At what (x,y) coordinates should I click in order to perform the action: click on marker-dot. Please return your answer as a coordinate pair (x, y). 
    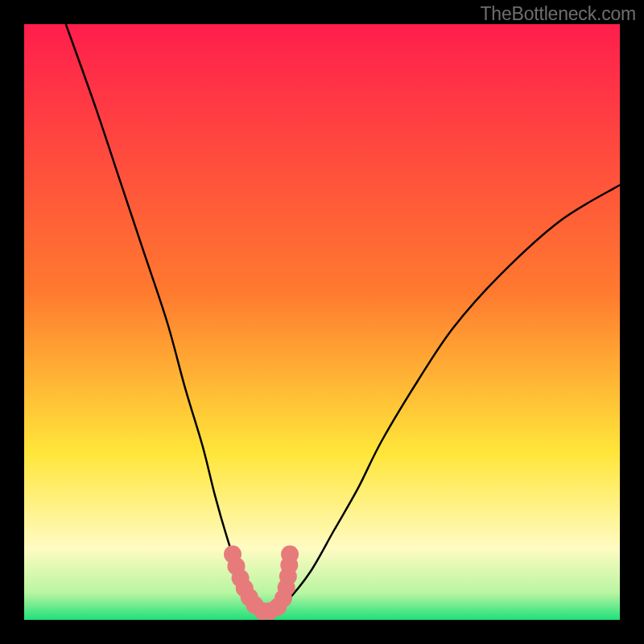
    Looking at the image, I should click on (290, 555).